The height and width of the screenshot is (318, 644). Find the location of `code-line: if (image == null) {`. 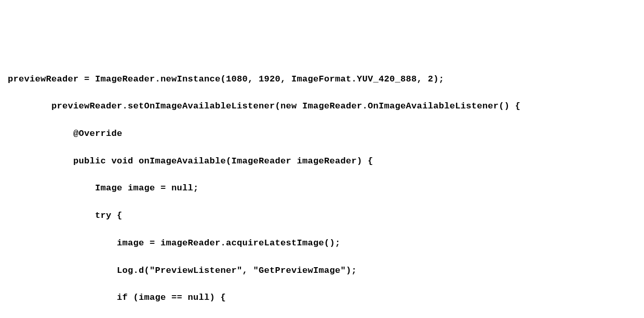

code-line: if (image == null) { is located at coordinates (322, 298).